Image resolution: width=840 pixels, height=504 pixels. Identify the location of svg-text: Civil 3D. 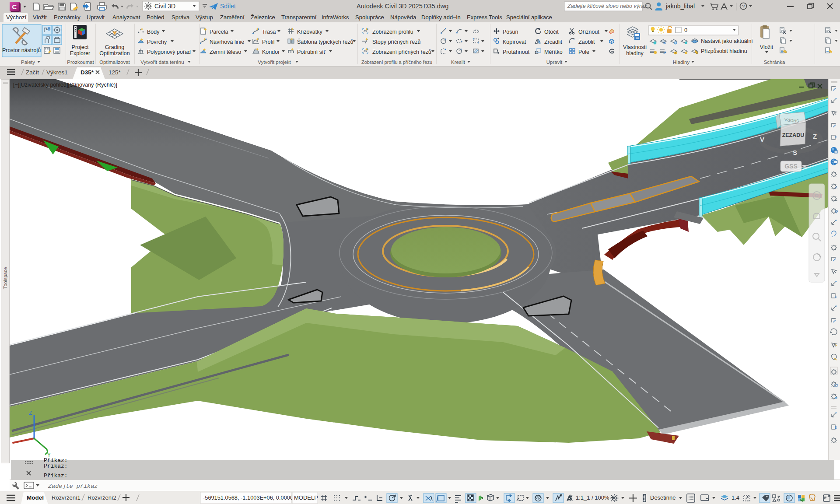
(165, 6).